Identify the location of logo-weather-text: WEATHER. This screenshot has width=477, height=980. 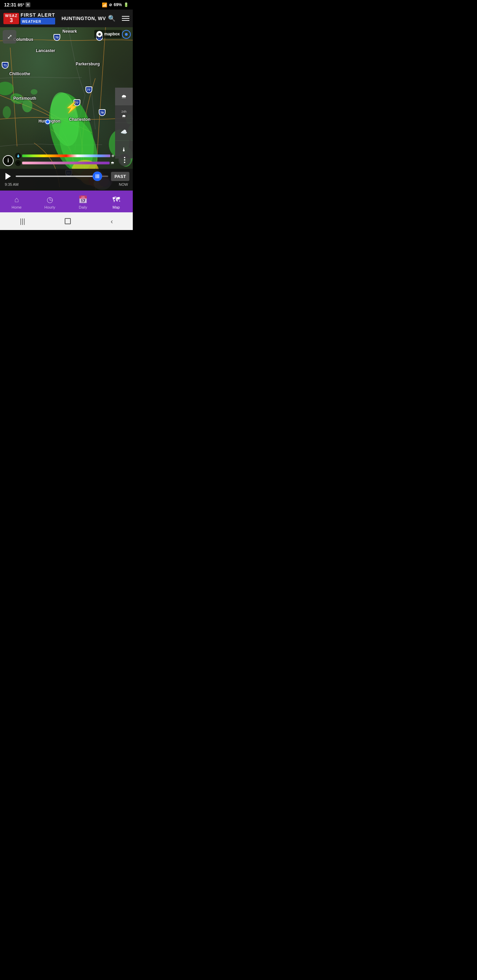
(31, 22).